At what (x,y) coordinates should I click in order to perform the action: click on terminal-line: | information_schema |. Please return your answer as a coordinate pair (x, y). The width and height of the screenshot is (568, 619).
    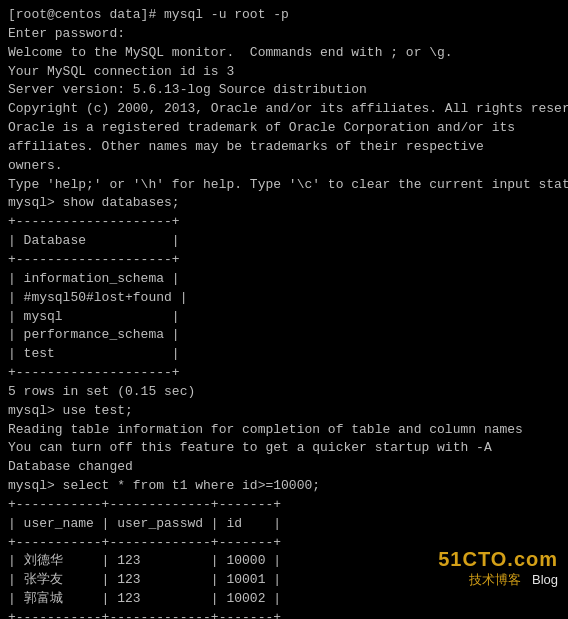
    Looking at the image, I should click on (284, 280).